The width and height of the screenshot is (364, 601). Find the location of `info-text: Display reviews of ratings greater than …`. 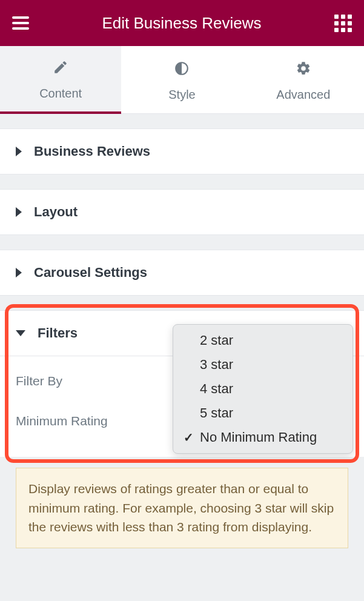

info-text: Display reviews of ratings greater than … is located at coordinates (181, 508).